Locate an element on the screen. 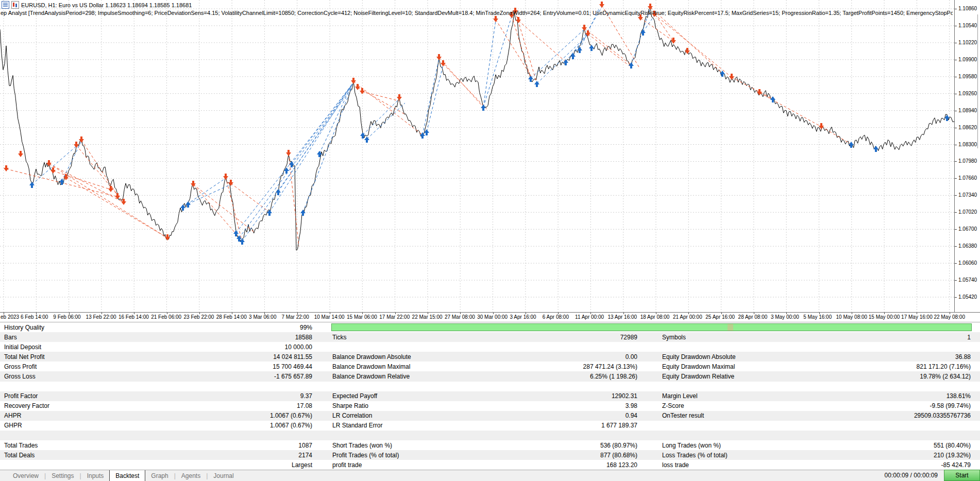  stat-value: 821 171.20 (7.16%) is located at coordinates (944, 367).